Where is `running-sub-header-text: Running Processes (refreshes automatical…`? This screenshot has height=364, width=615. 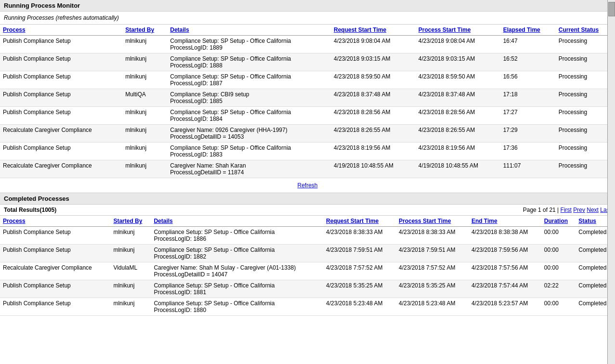 running-sub-header-text: Running Processes (refreshes automatical… is located at coordinates (62, 18).